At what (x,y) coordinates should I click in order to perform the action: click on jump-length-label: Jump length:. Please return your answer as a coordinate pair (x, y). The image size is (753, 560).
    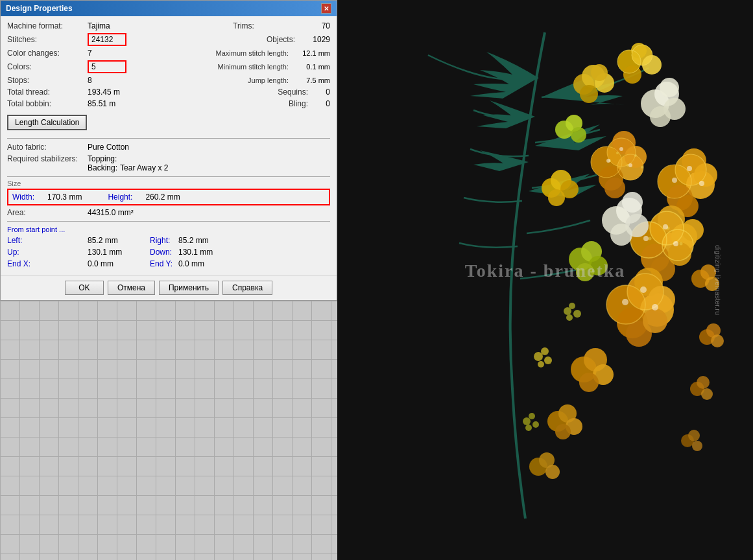
    Looking at the image, I should click on (197, 80).